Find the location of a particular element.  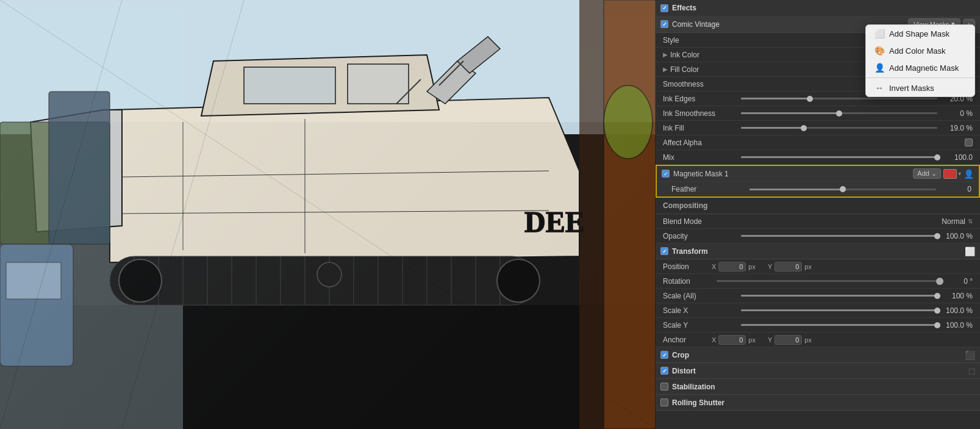

mask-color-chevron-icon: ▾ is located at coordinates (960, 173).